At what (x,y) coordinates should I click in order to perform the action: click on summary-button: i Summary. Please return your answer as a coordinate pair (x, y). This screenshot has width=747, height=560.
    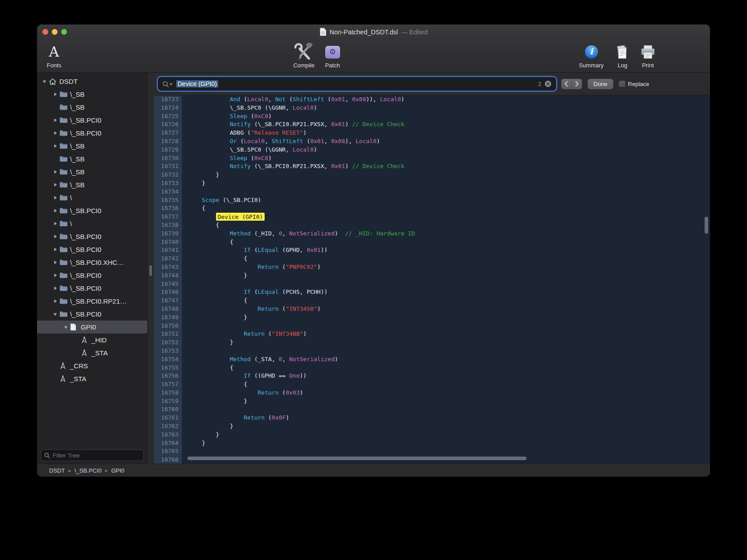
    Looking at the image, I should click on (591, 55).